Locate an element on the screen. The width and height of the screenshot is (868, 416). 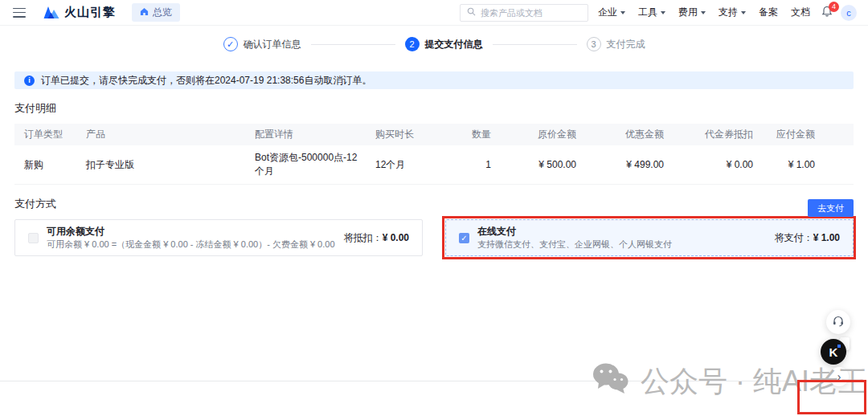
volcengine-logo: 火山引擎 is located at coordinates (80, 13).